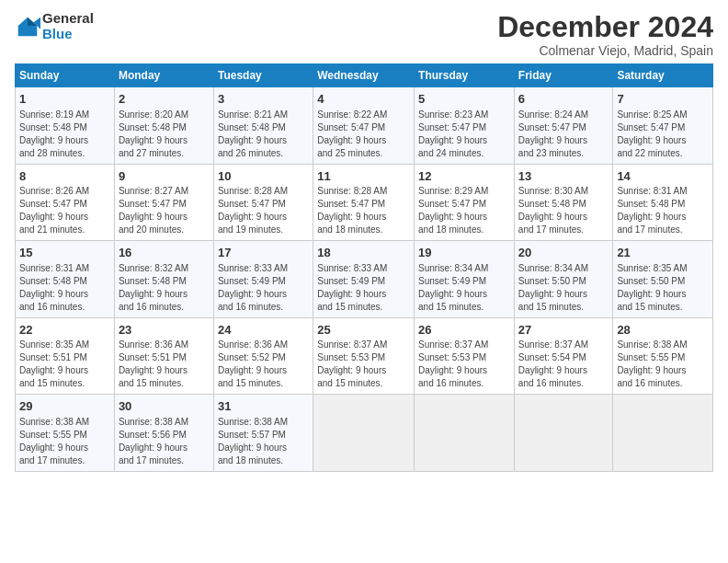  What do you see at coordinates (164, 211) in the screenshot?
I see `day-info: Sunrise: 8:27 AM Sunset: 5:47 PM Dayligh…` at bounding box center [164, 211].